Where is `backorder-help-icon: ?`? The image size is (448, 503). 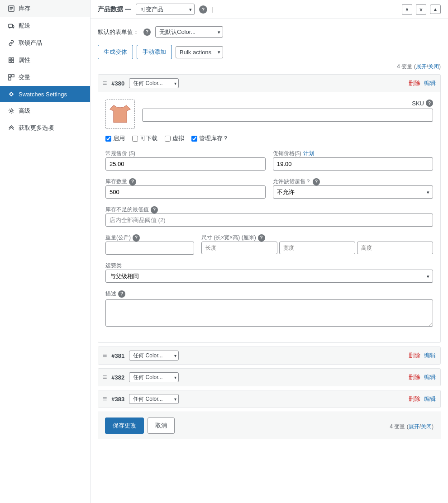 backorder-help-icon: ? is located at coordinates (316, 182).